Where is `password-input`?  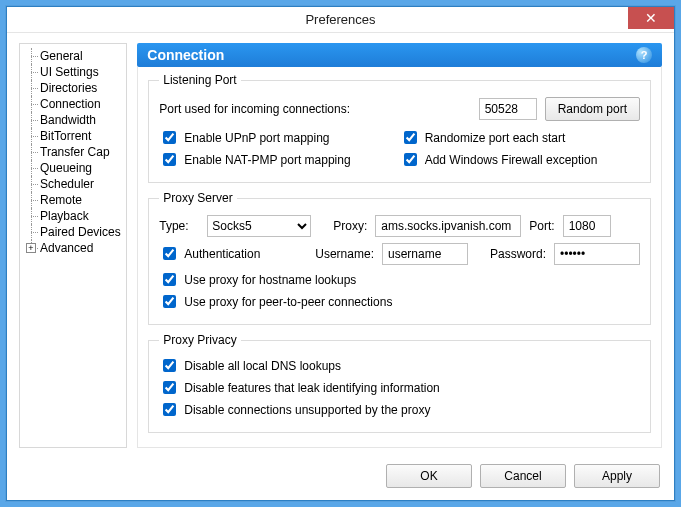 password-input is located at coordinates (597, 254).